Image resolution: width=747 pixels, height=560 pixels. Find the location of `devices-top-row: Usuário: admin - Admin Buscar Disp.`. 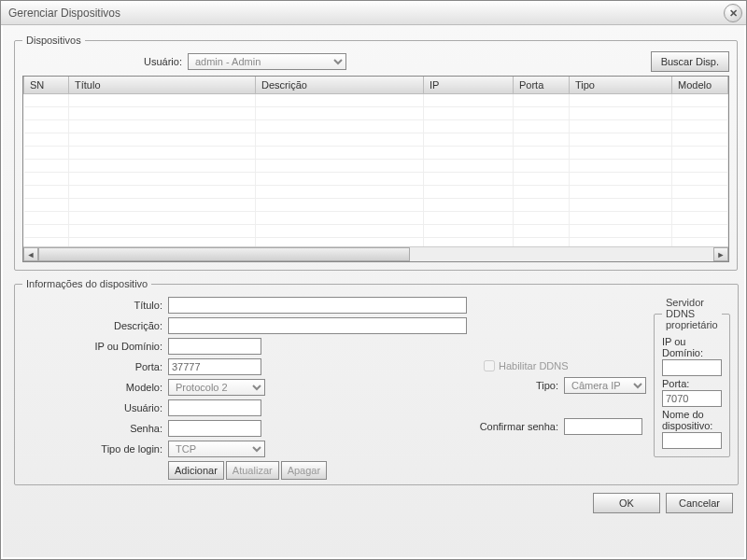

devices-top-row: Usuário: admin - Admin Buscar Disp. is located at coordinates (375, 62).